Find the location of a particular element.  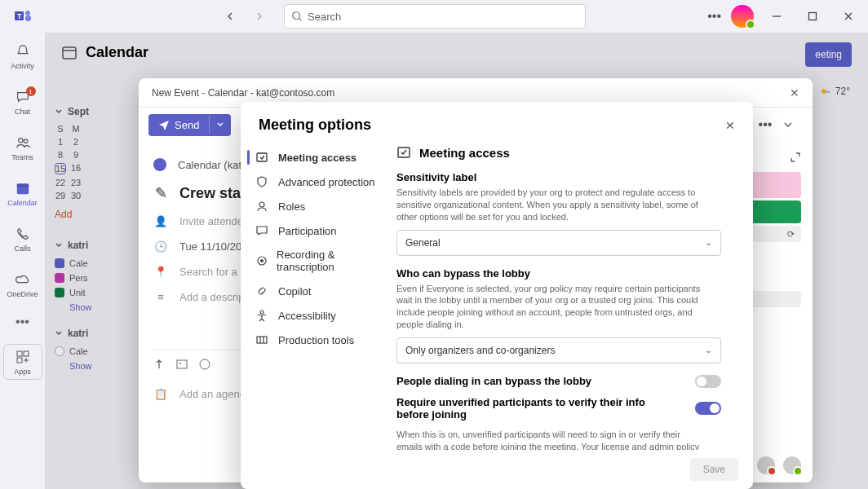

tools-icon is located at coordinates (263, 340).